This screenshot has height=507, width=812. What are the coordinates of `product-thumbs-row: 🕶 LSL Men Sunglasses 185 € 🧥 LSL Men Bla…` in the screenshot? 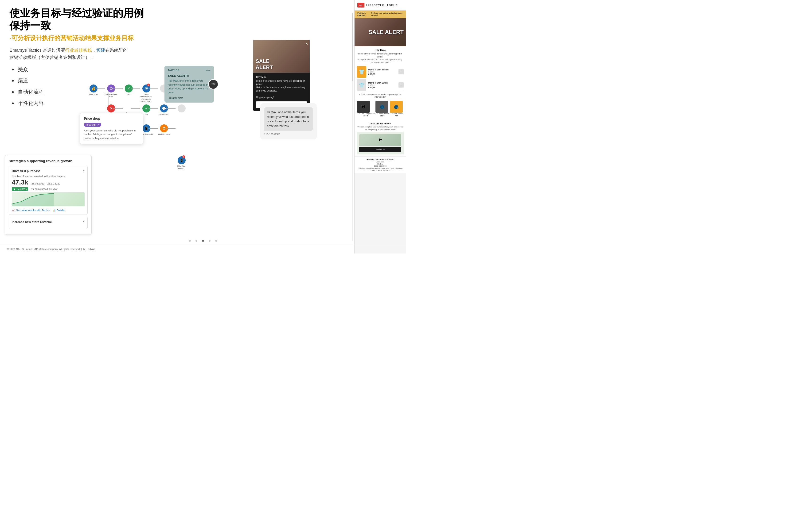 It's located at (380, 109).